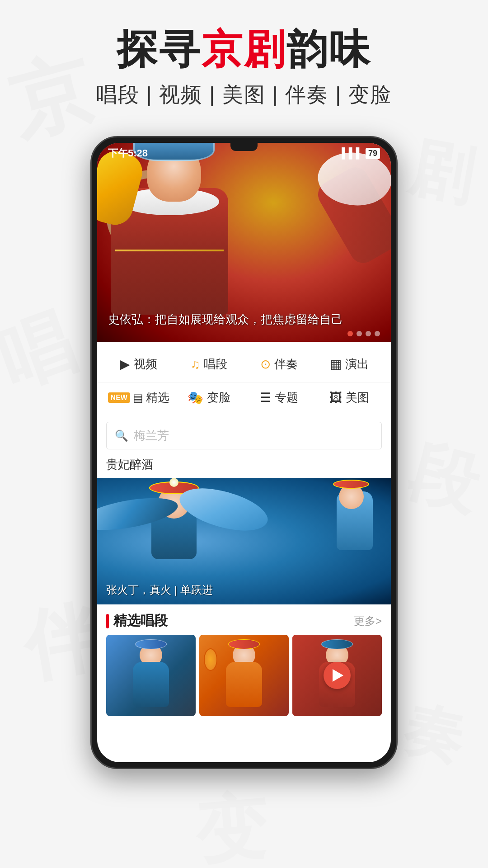 This screenshot has width=488, height=868. I want to click on menu-topic: ☰ 专题, so click(279, 398).